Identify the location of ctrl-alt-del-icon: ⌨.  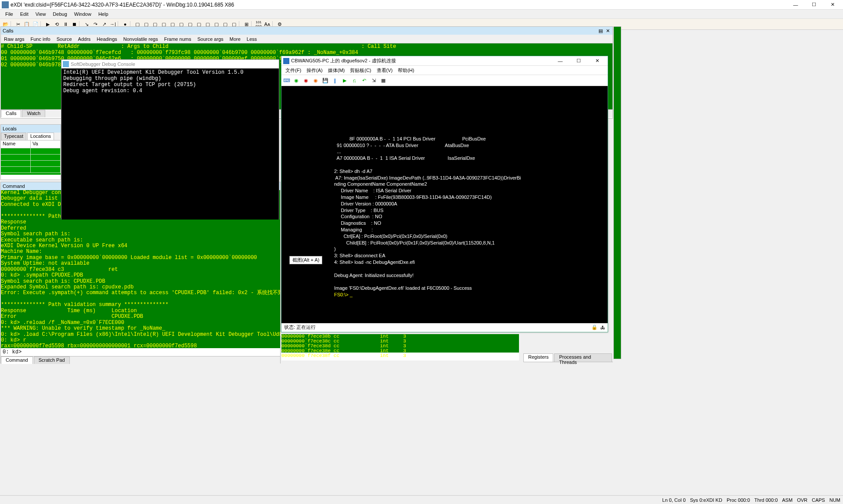
(287, 80).